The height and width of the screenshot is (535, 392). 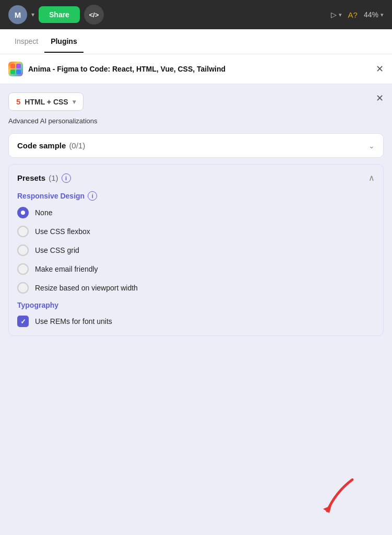 What do you see at coordinates (51, 145) in the screenshot?
I see `code-sample-title: Code sample (0/1)` at bounding box center [51, 145].